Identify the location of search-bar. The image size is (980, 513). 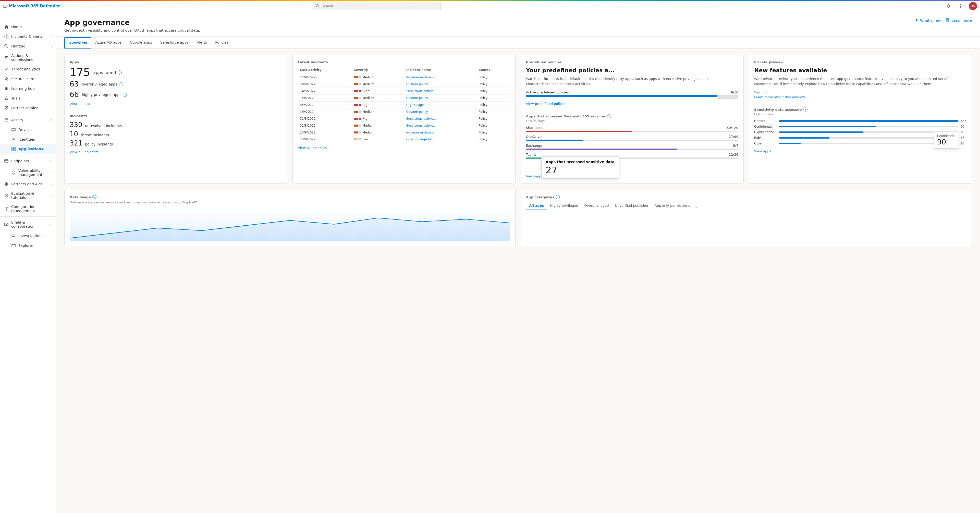
(377, 6).